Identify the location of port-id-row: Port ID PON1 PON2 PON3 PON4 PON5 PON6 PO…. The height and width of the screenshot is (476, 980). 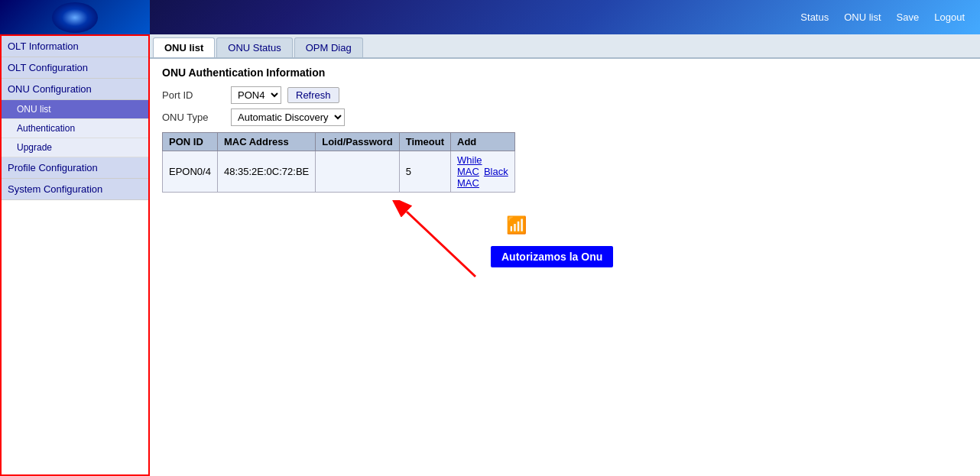
(565, 95).